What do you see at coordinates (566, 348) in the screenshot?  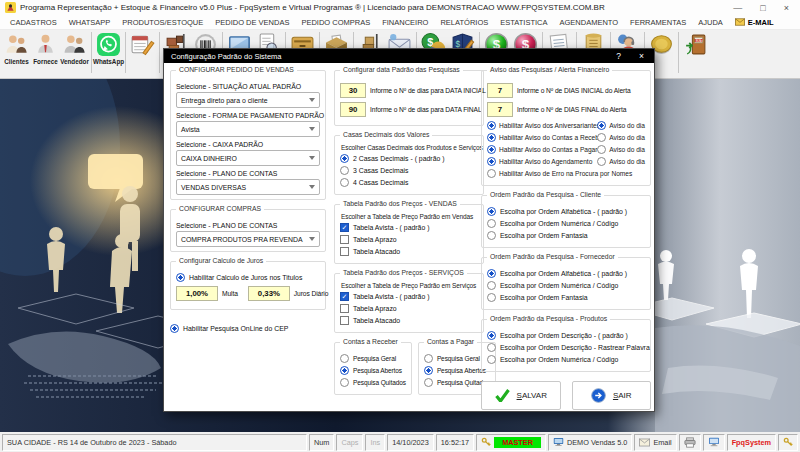 I see `radio-escolha-por-ordem-descri-o-rastrear-palavra: Escolha por Ordem Descrição - Rastrear P…` at bounding box center [566, 348].